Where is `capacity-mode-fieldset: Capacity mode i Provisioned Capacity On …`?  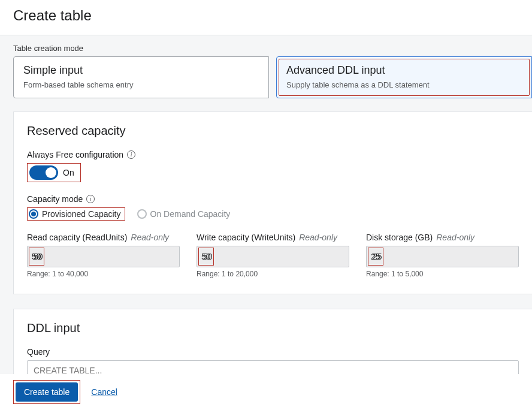 capacity-mode-fieldset: Capacity mode i Provisioned Capacity On … is located at coordinates (273, 207).